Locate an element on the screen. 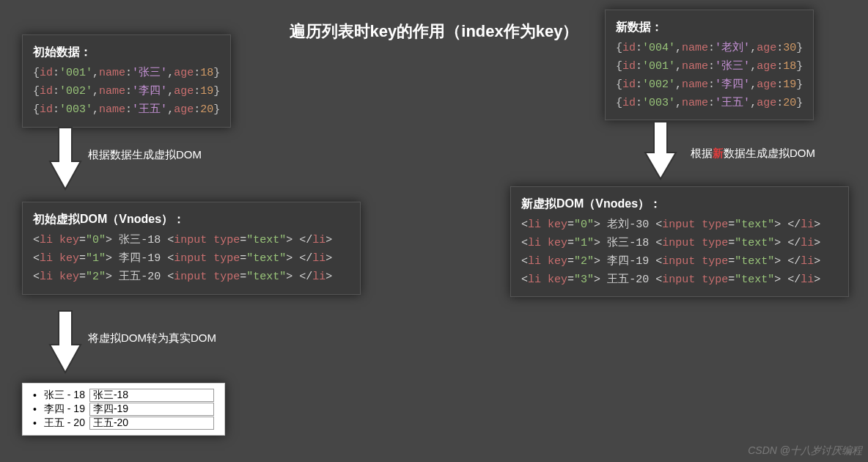  label2-pre: 根据 is located at coordinates (702, 153).